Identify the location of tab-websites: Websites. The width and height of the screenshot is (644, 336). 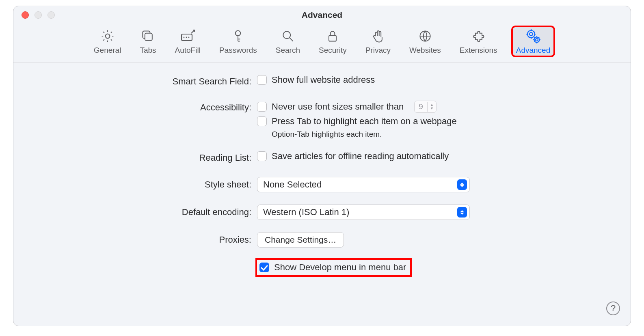
(425, 41).